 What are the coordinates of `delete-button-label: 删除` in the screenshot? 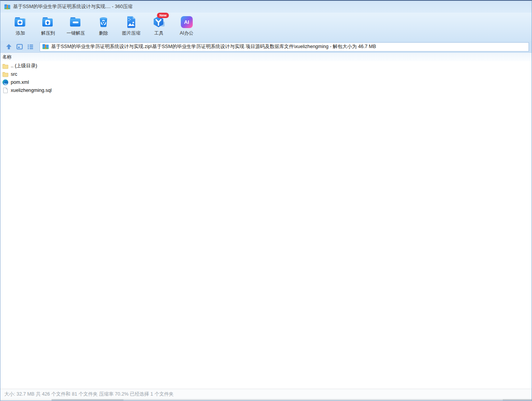 It's located at (103, 33).